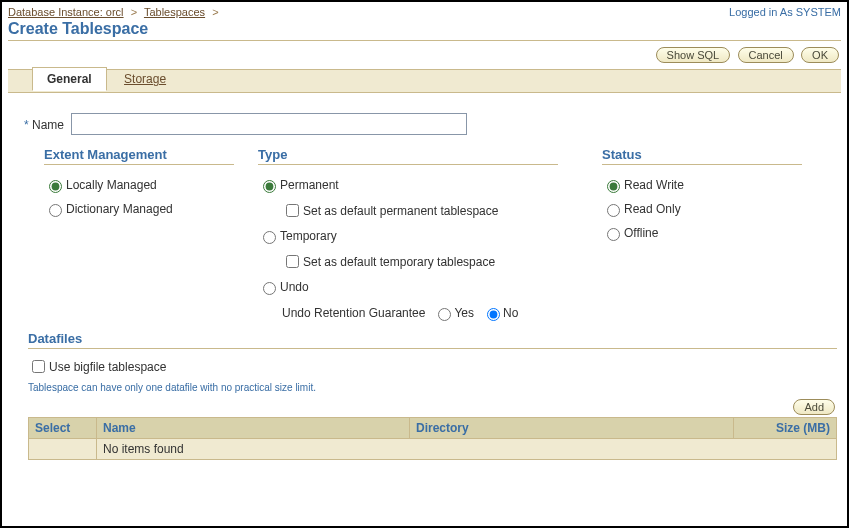 The width and height of the screenshot is (849, 528). Describe the element at coordinates (56, 186) in the screenshot. I see `extent-locally-radio` at that location.